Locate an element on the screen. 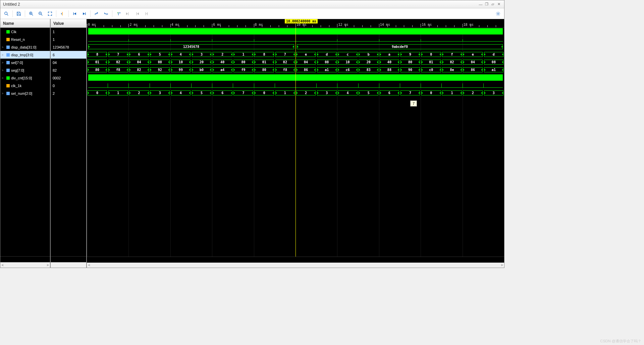 This screenshot has height=345, width=644. restore-button: ❐ is located at coordinates (487, 4).